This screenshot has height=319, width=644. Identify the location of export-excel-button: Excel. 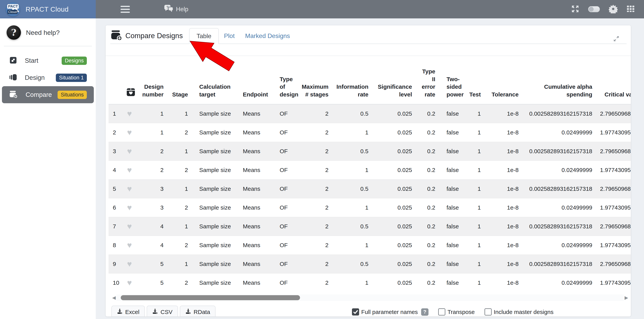
(128, 311).